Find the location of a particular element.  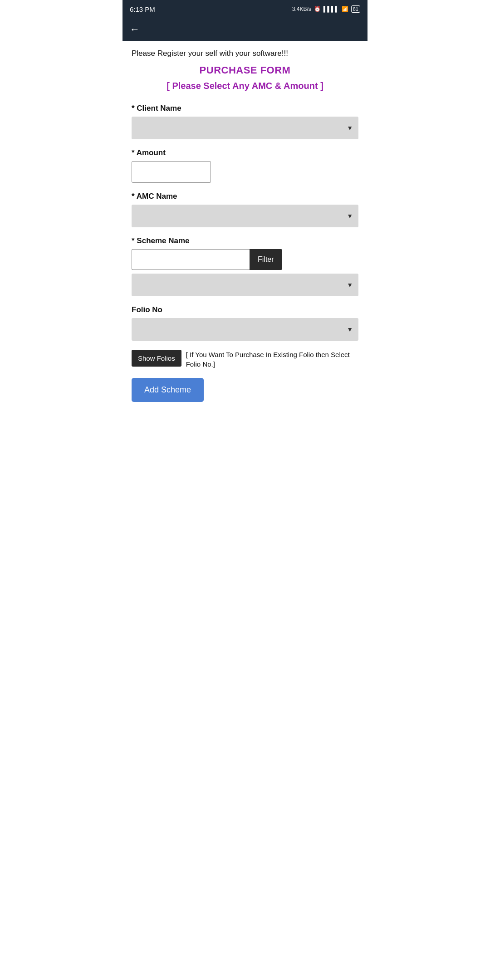

status-time: 6:13 PM is located at coordinates (142, 9).